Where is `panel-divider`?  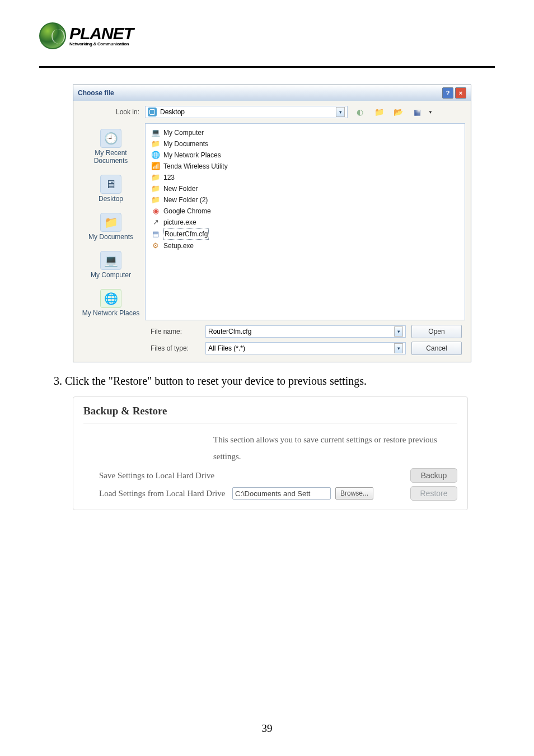 panel-divider is located at coordinates (270, 423).